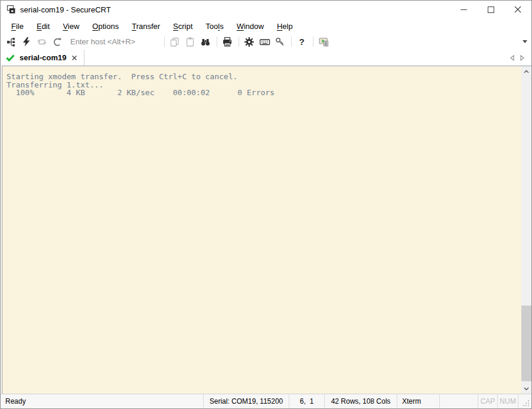  Describe the element at coordinates (527, 72) in the screenshot. I see `chevron-up-icon` at that location.